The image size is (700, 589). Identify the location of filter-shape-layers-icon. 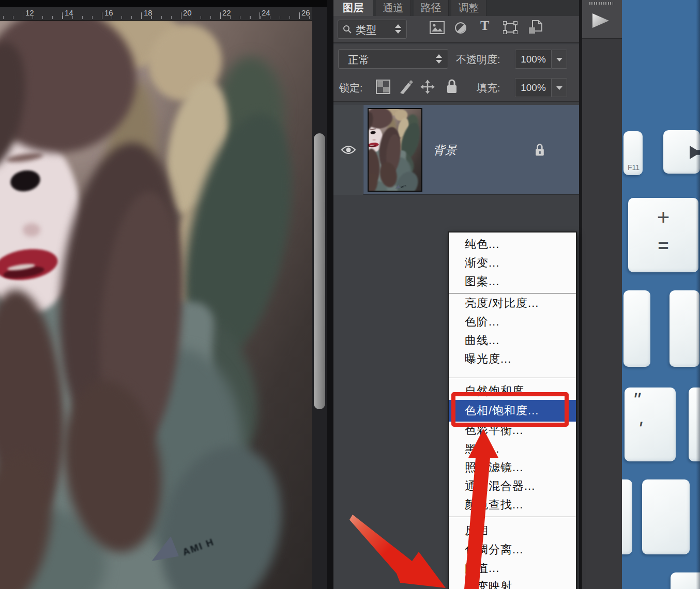
(510, 28).